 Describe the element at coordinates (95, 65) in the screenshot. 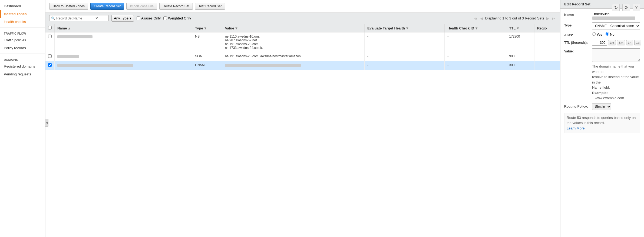

I see `row-cname-name-blurred` at that location.